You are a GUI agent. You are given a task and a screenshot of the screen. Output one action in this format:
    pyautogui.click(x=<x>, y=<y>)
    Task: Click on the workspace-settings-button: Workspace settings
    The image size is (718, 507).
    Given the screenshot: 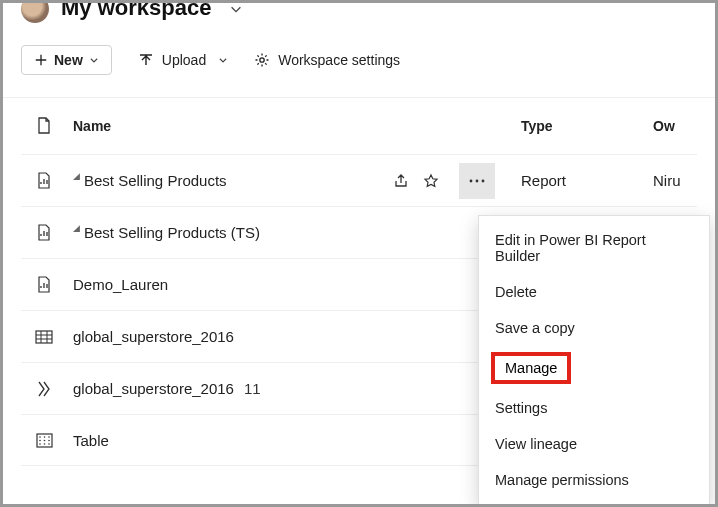 What is the action you would take?
    pyautogui.click(x=327, y=60)
    